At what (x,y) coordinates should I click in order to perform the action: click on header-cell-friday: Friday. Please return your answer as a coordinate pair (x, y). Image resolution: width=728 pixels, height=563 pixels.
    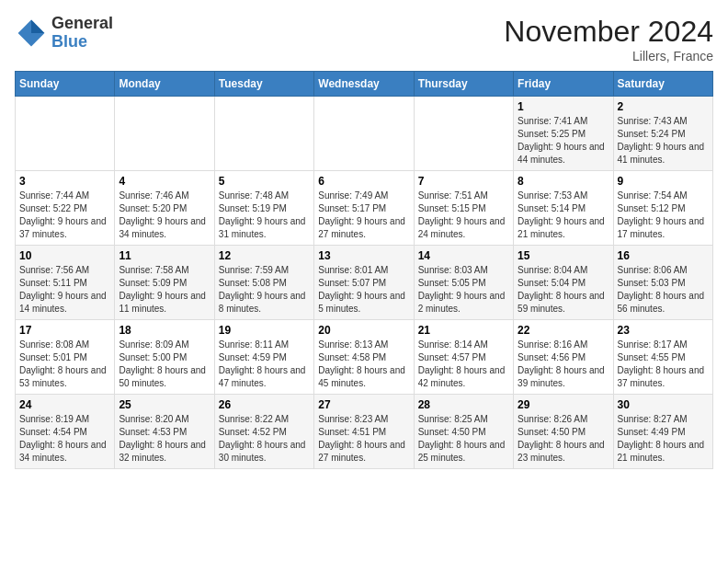
    Looking at the image, I should click on (563, 85).